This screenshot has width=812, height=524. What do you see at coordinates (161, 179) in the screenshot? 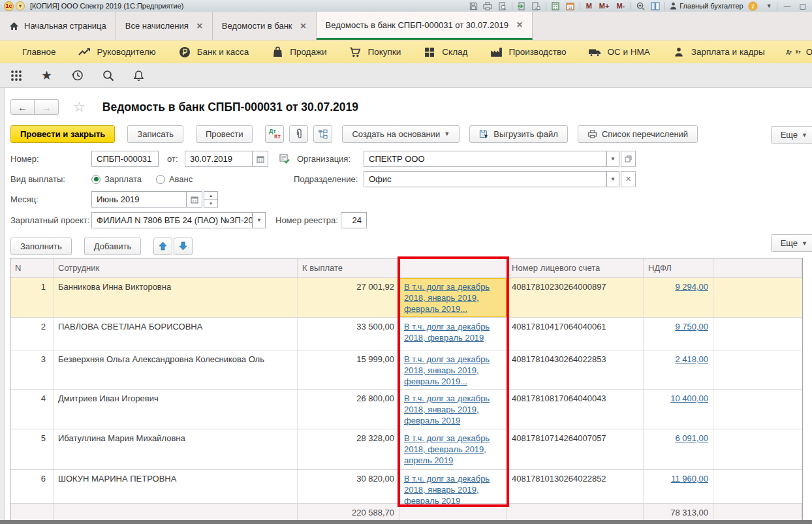
I see `radio-advance` at bounding box center [161, 179].